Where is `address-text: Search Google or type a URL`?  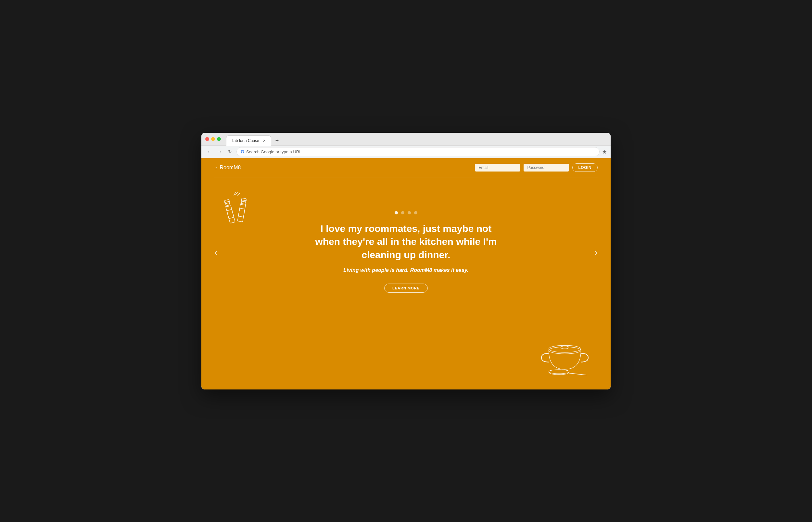 address-text: Search Google or type a URL is located at coordinates (274, 152).